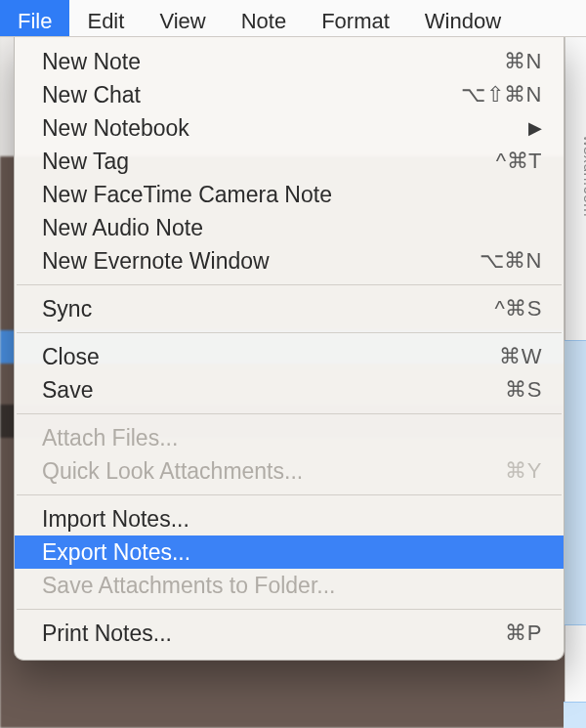 This screenshot has width=586, height=728. I want to click on menu-item-label: Save Attachments to Folder..., so click(292, 586).